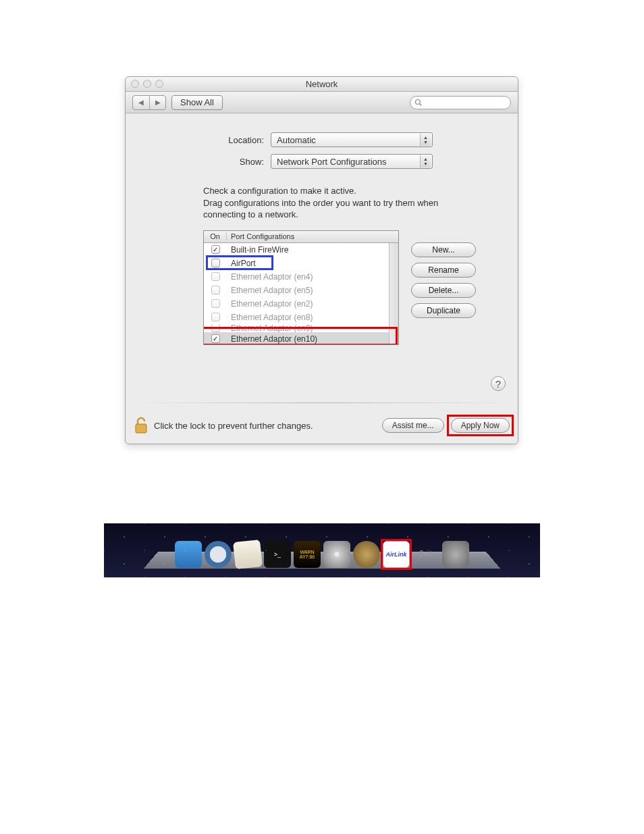  I want to click on instruction-text: Check a configuration to make it active.…, so click(338, 203).